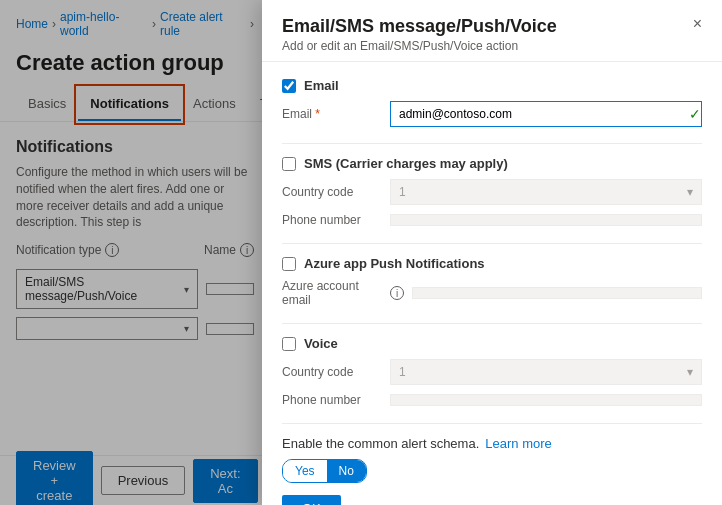 The image size is (722, 505). I want to click on toggle-yes-option: Yes, so click(305, 471).